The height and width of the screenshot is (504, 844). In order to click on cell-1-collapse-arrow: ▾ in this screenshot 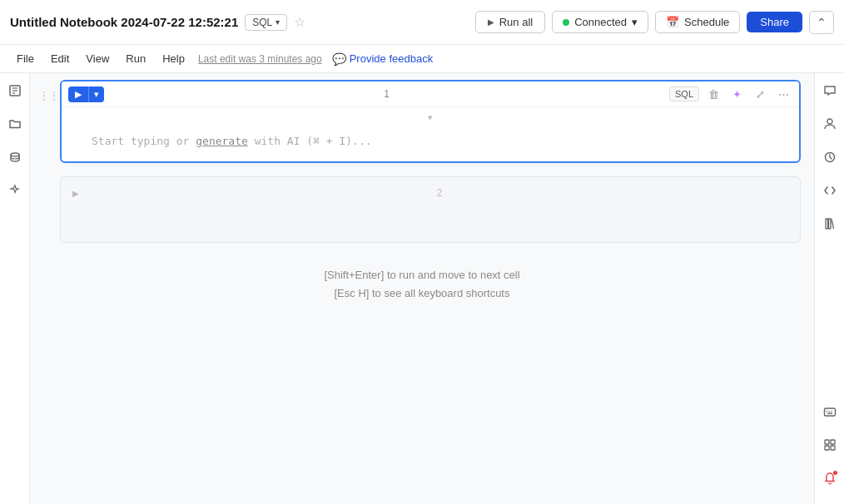, I will do `click(430, 118)`.